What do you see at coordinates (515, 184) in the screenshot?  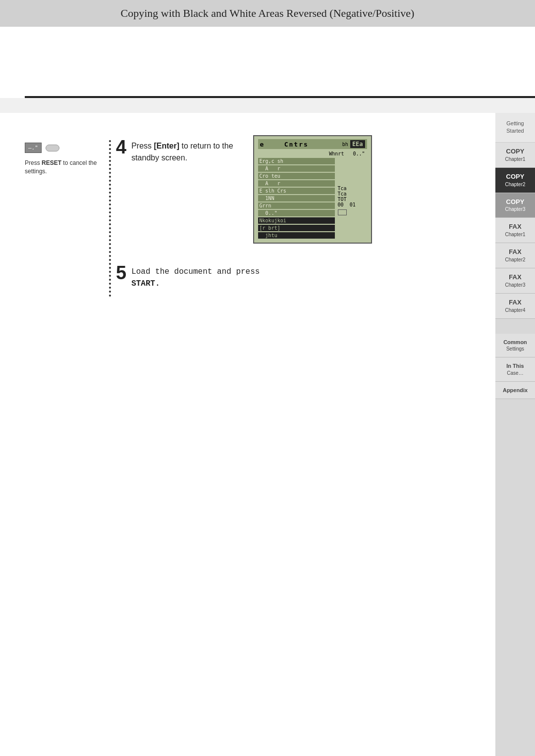 I see `copy2-sub: Chapter2` at bounding box center [515, 184].